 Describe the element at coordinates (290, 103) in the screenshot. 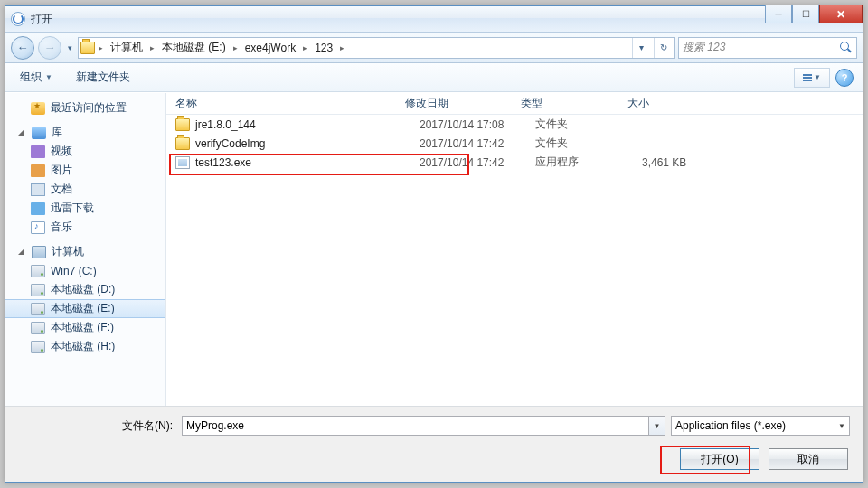

I see `column-header-name: 名称` at that location.